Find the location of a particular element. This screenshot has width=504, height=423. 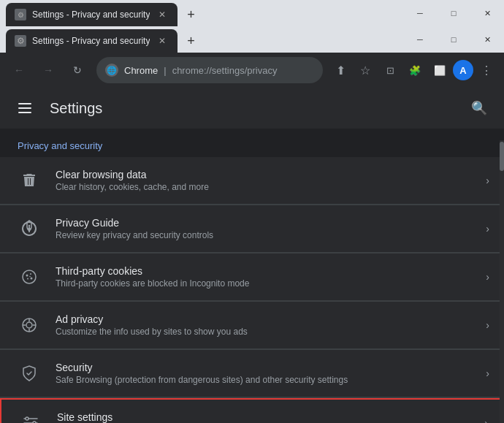

privacy-guide-content: Privacy Guide Review key privacy and sec… is located at coordinates (267, 229).